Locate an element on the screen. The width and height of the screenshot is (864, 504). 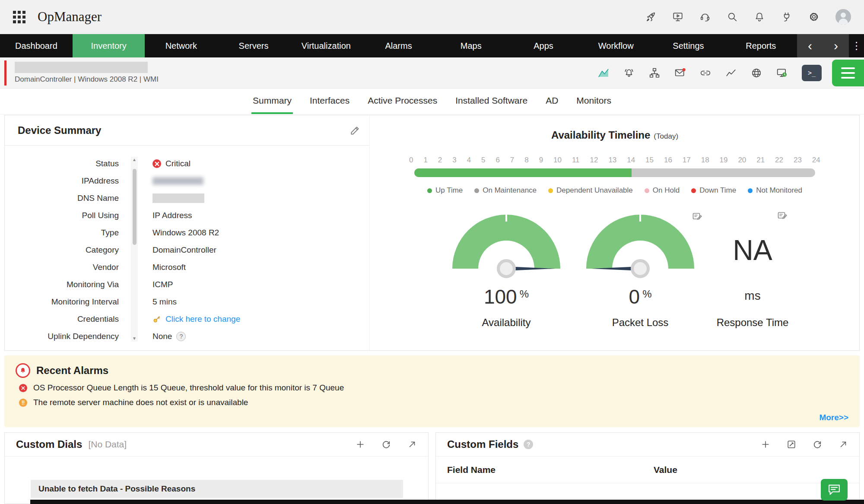
nav-next-arrow: › is located at coordinates (836, 46).